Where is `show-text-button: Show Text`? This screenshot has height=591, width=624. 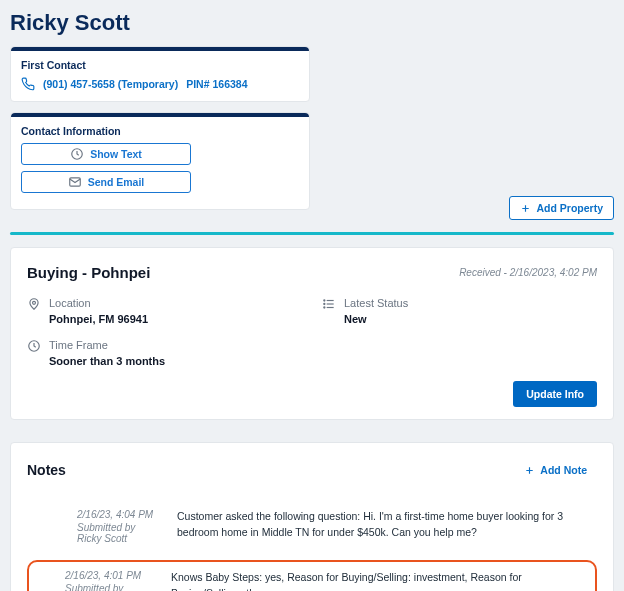
show-text-button: Show Text is located at coordinates (106, 154).